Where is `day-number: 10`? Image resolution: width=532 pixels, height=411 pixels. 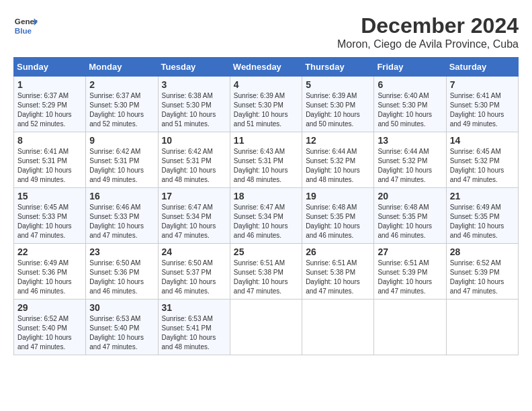 day-number: 10 is located at coordinates (194, 140).